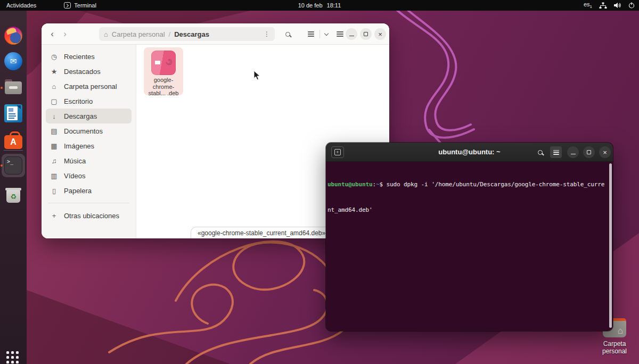 The height and width of the screenshot is (364, 639). Describe the element at coordinates (75, 161) in the screenshot. I see `sidebar-item-label: Música` at that location.